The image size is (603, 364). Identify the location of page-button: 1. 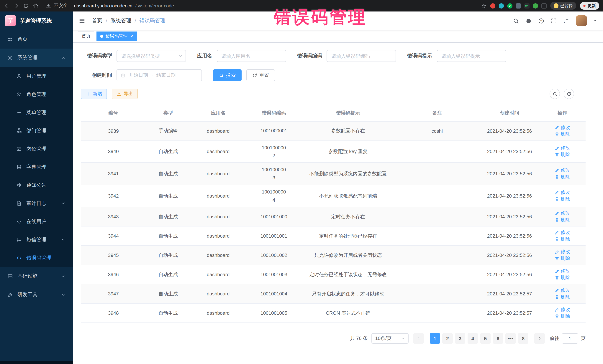
(435, 338).